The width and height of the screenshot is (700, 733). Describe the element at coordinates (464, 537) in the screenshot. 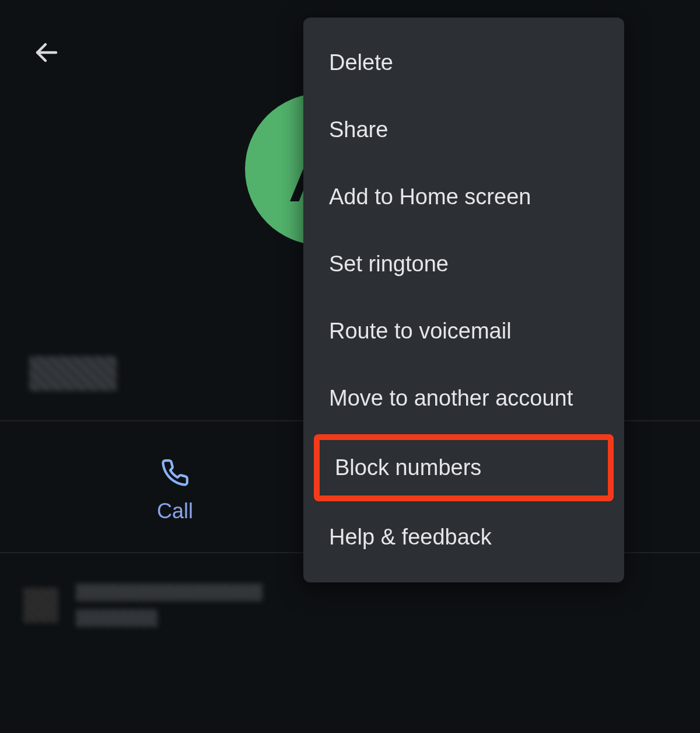

I see `menu-item-help-feedback: Help & feedback` at that location.